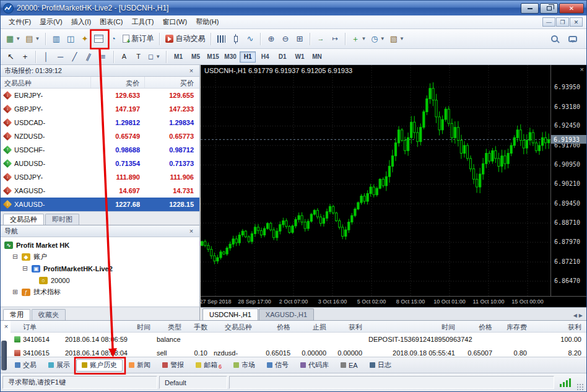 Image resolution: width=587 pixels, height=392 pixels. I want to click on tree-item-server: ⊟ ▣ ProfitMarketHK-Live2, so click(100, 269).